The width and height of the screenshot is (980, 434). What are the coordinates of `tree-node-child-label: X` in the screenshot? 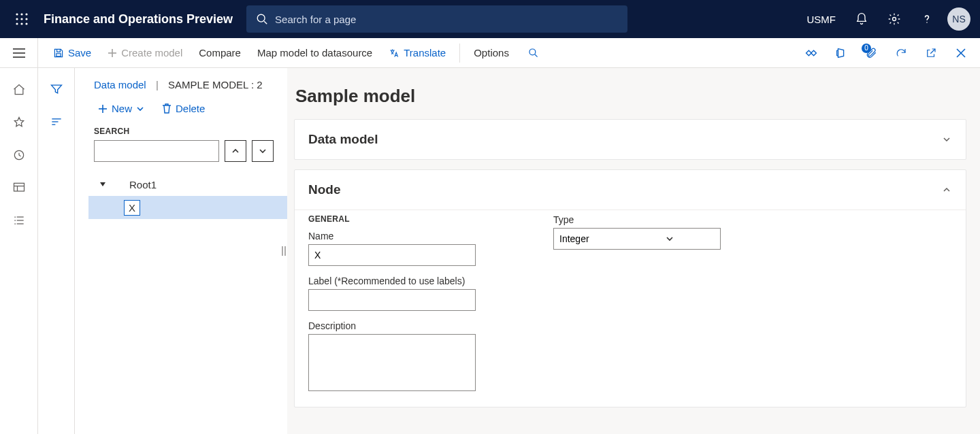 It's located at (132, 208).